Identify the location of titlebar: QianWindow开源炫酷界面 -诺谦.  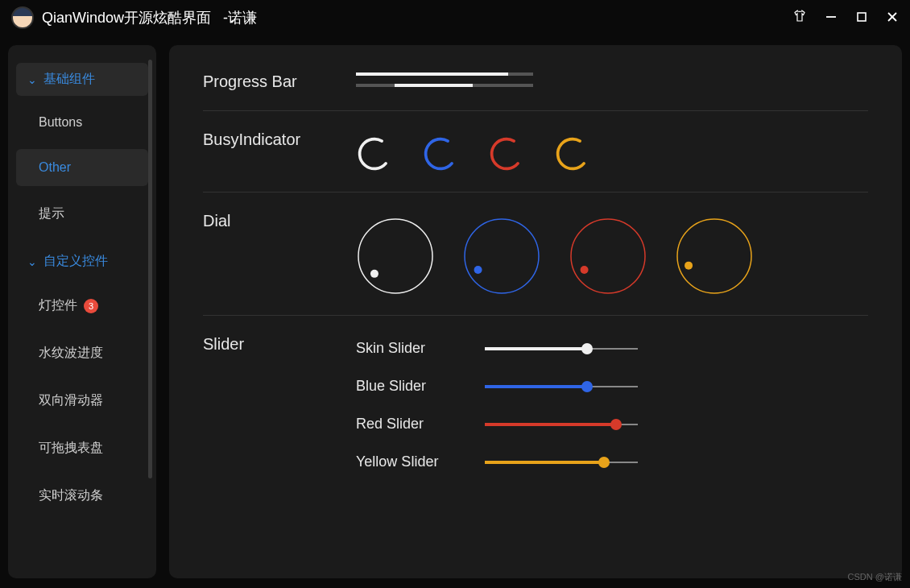
(455, 18).